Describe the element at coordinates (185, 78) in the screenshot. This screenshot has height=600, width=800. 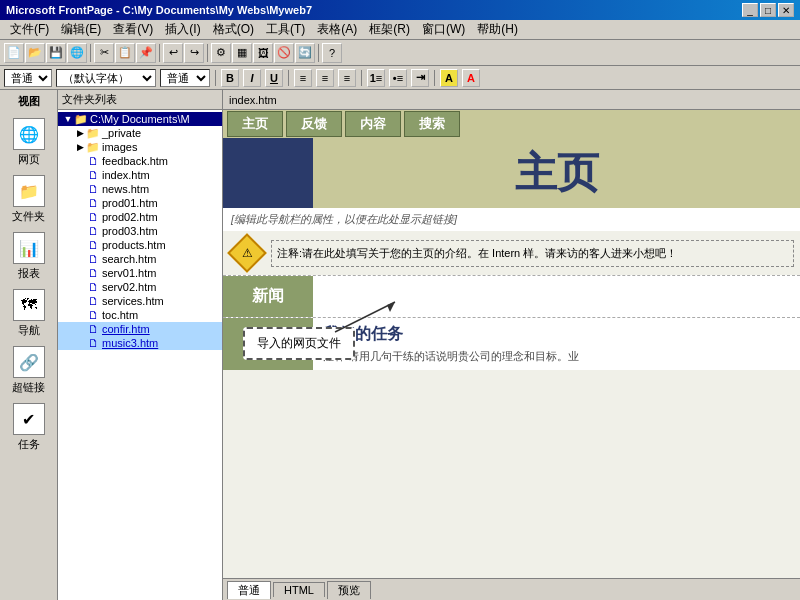
I see `size-select: 普通` at that location.